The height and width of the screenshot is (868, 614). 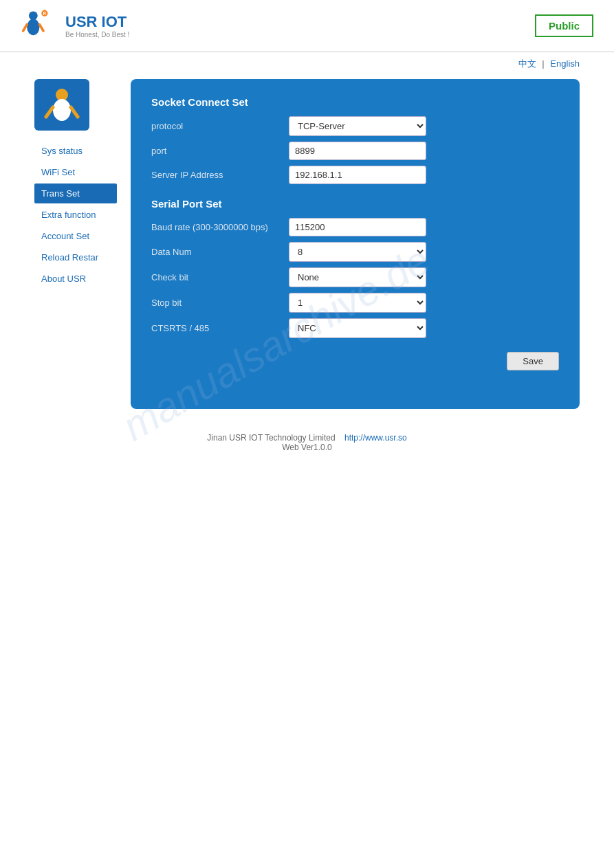 What do you see at coordinates (40, 26) in the screenshot?
I see `usr-logo-icon: R` at bounding box center [40, 26].